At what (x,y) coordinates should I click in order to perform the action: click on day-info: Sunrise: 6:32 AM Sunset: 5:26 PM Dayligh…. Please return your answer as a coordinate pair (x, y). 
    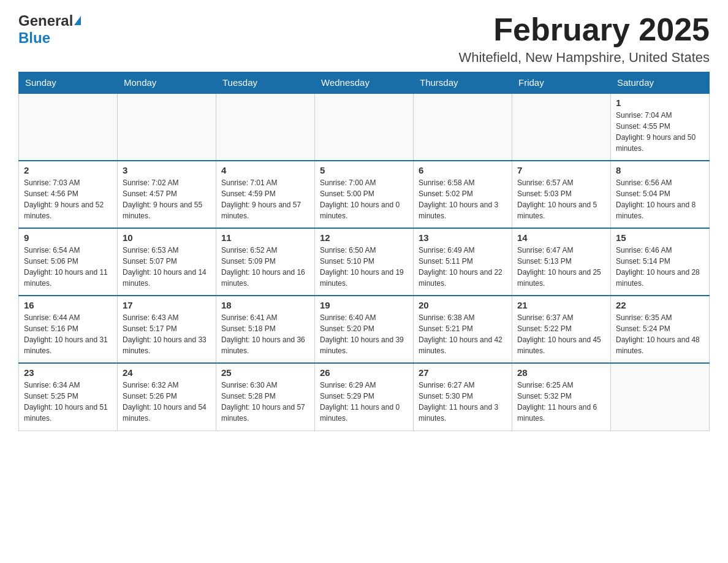
    Looking at the image, I should click on (167, 402).